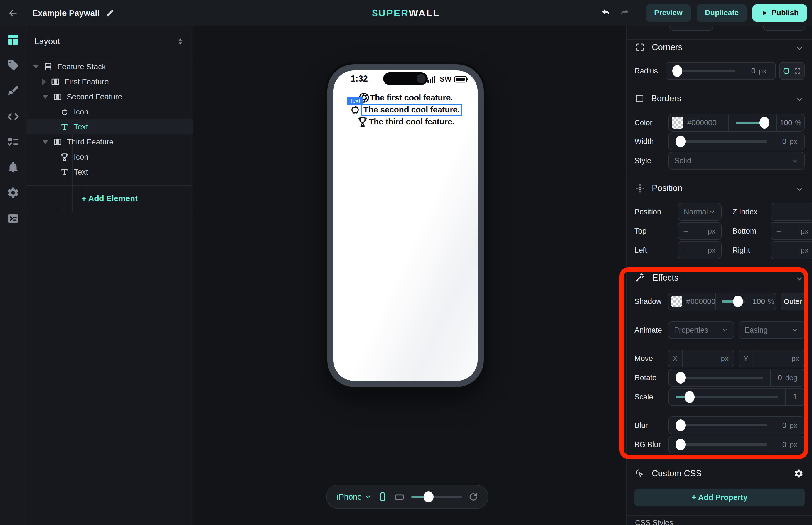  What do you see at coordinates (786, 123) in the screenshot?
I see `border-opacity-value: 100` at bounding box center [786, 123].